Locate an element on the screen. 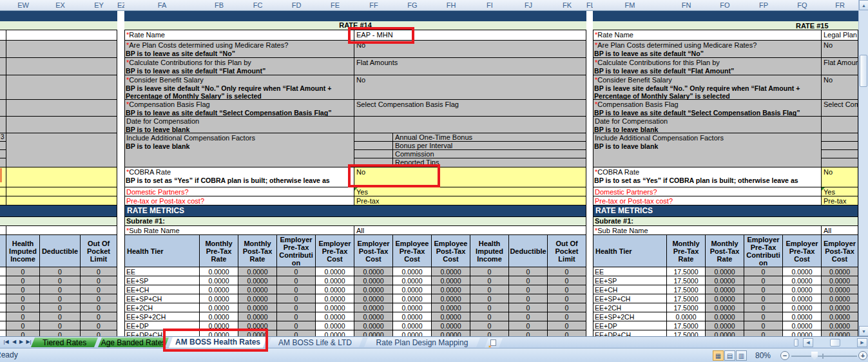  prev-sheet-nav-icon: ◀ is located at coordinates (14, 343).